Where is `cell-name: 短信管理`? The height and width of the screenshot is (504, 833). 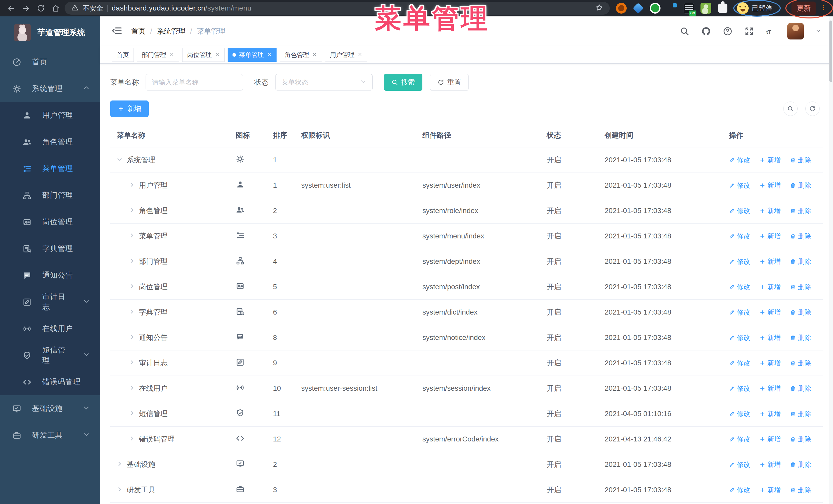
cell-name: 短信管理 is located at coordinates (169, 414).